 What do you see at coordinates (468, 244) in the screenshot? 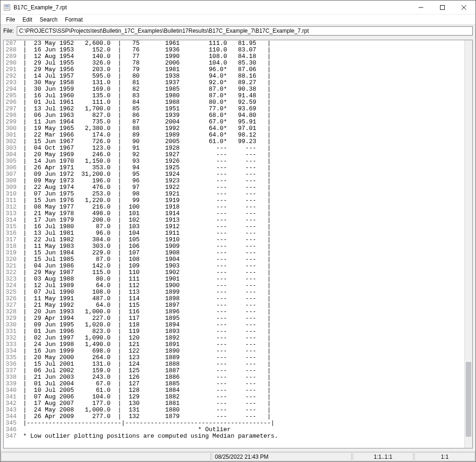
I see `vertical-scrollbar` at bounding box center [468, 244].